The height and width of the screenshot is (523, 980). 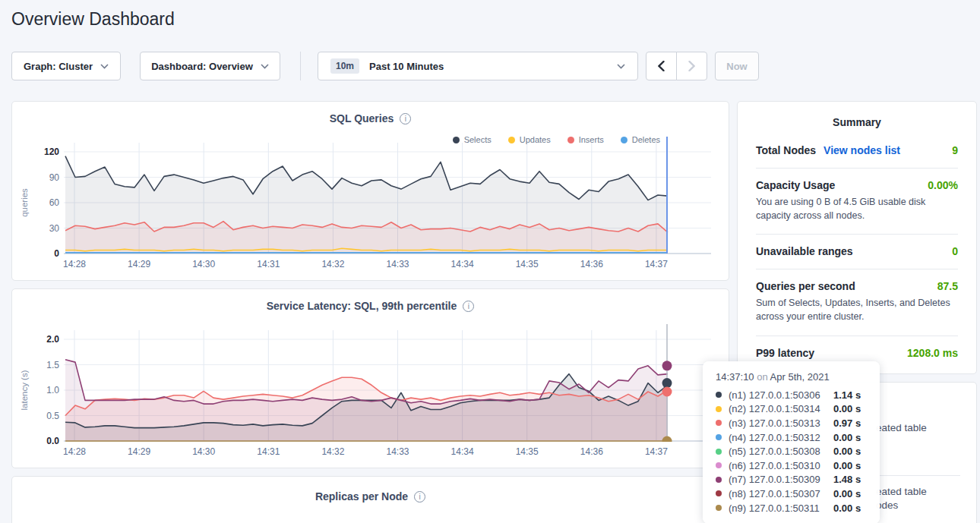 I want to click on time-next-button, so click(x=691, y=66).